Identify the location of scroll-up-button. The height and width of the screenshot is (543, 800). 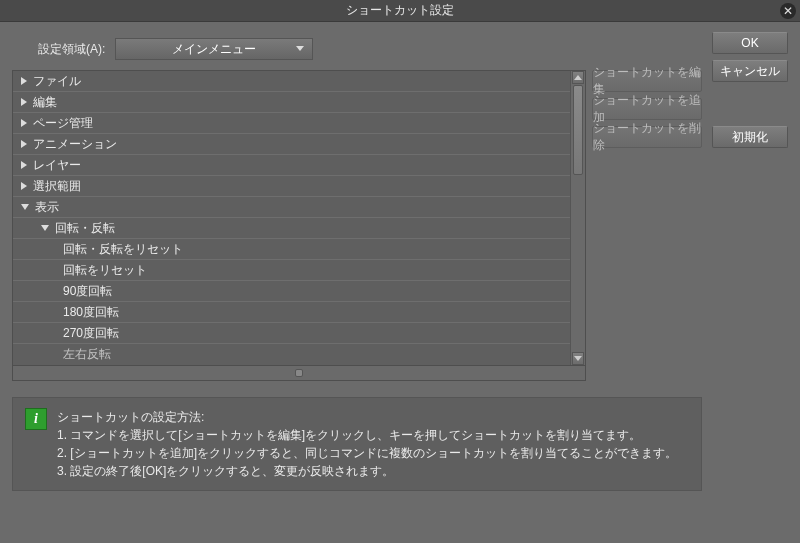
(578, 78).